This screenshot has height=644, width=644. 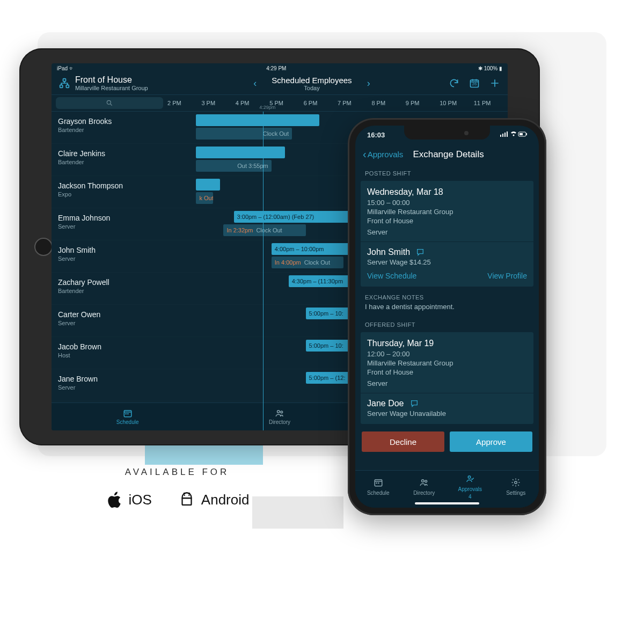 I want to click on now-time-label: 4:29pm, so click(x=267, y=107).